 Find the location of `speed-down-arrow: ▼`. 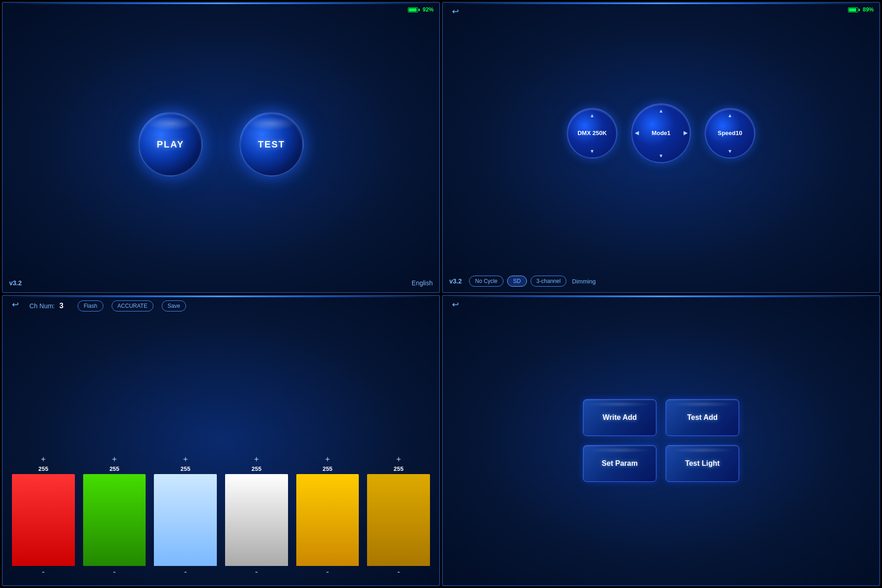

speed-down-arrow: ▼ is located at coordinates (730, 151).